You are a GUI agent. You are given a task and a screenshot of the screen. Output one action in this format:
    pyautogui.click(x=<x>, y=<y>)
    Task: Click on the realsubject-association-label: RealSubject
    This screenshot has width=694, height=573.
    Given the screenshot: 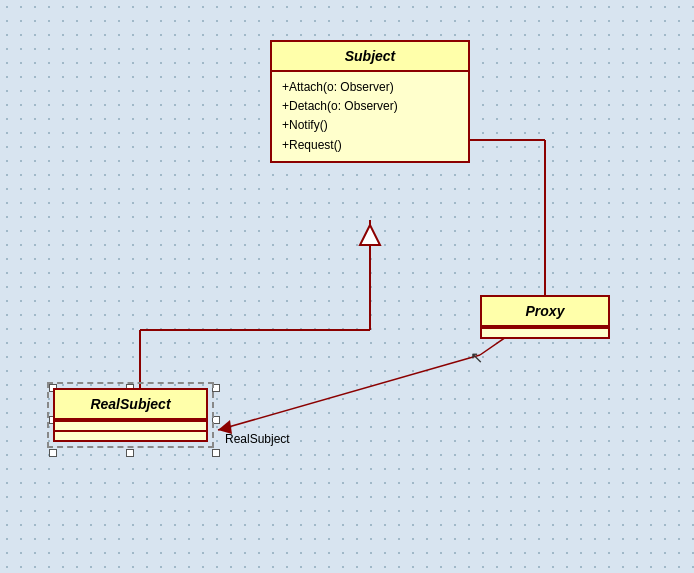 What is the action you would take?
    pyautogui.click(x=258, y=439)
    